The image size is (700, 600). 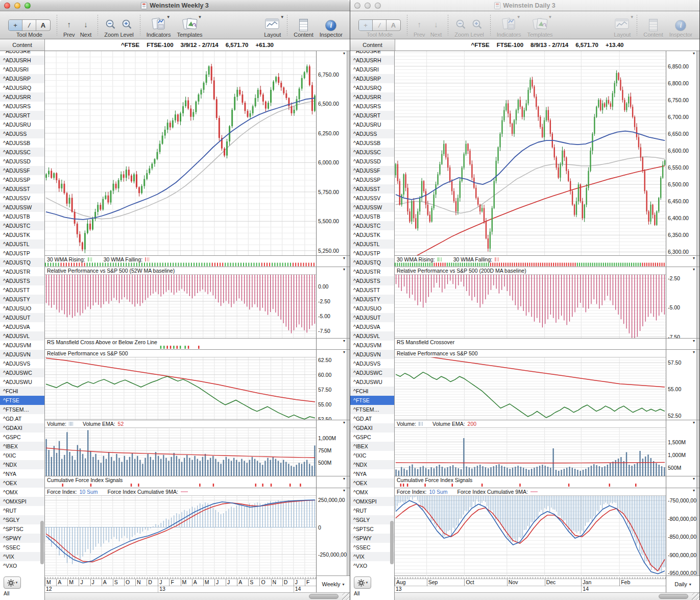 What do you see at coordinates (673, 596) in the screenshot?
I see `scrollbar-thumb` at bounding box center [673, 596].